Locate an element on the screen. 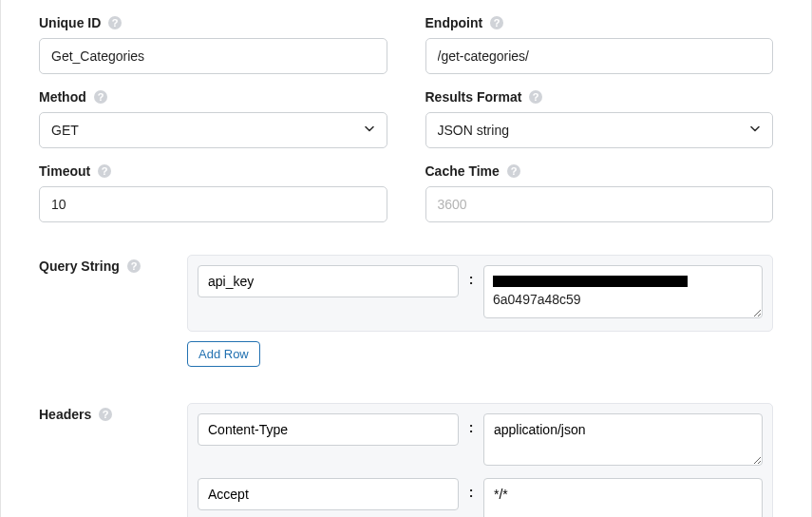 The height and width of the screenshot is (517, 812). cache-time-label: Cache Time is located at coordinates (463, 171).